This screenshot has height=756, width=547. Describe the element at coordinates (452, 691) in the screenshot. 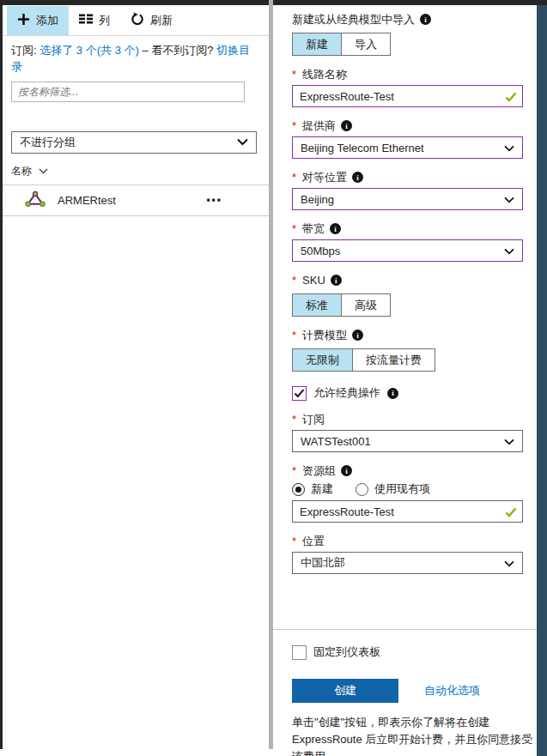

I see `automation-options-link: 自动化选项` at that location.